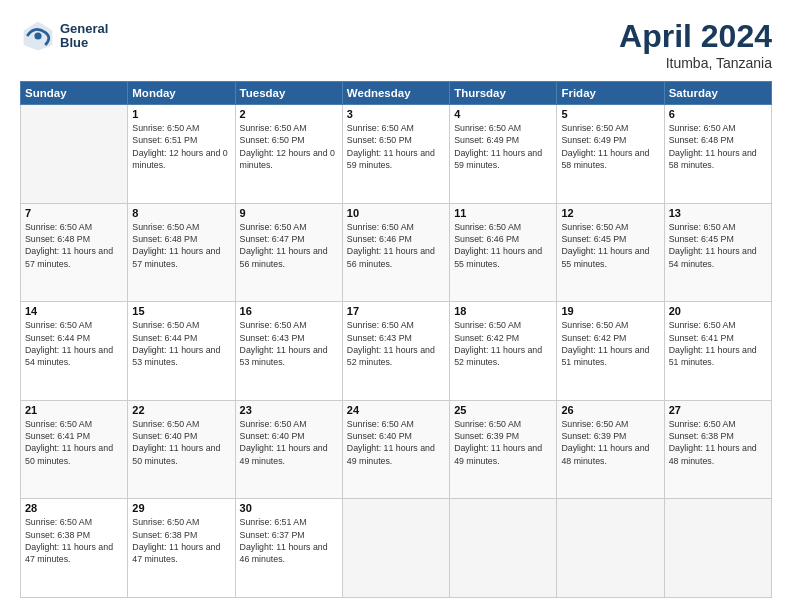  I want to click on day-number: 10, so click(396, 213).